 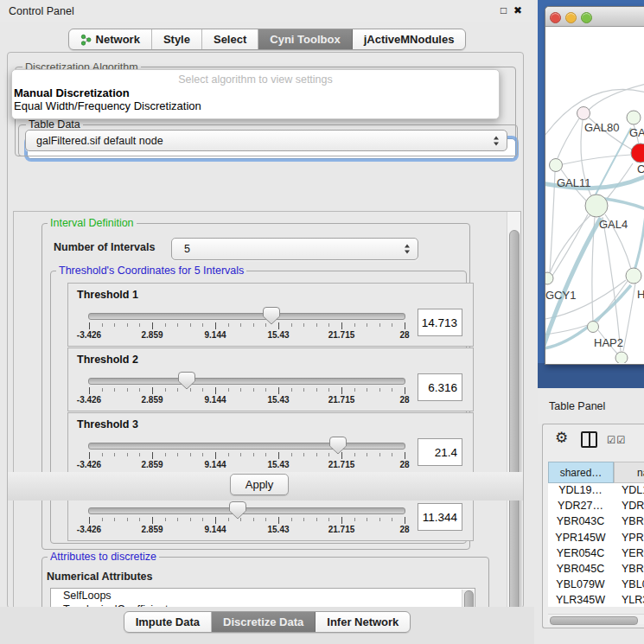 I want to click on dropdown-option-equal-width: Equal Width/Frequency Discretization, so click(x=107, y=105).